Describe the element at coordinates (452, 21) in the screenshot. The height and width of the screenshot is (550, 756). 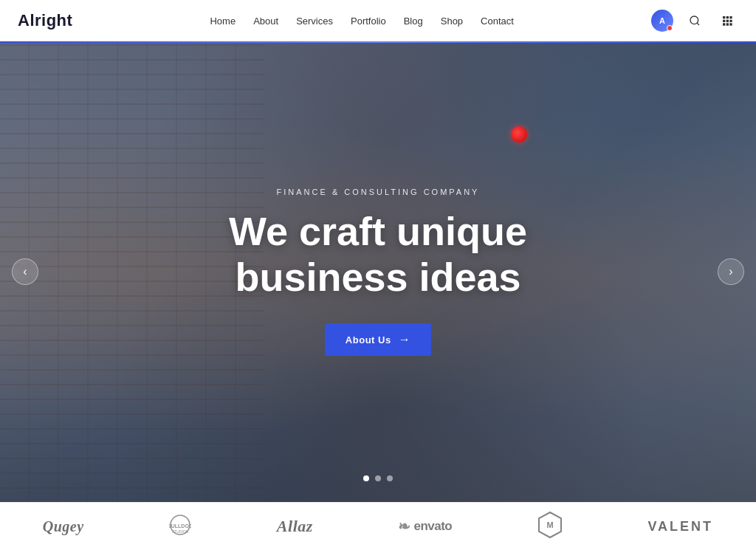
I see `nav-item-shop: Shop` at that location.